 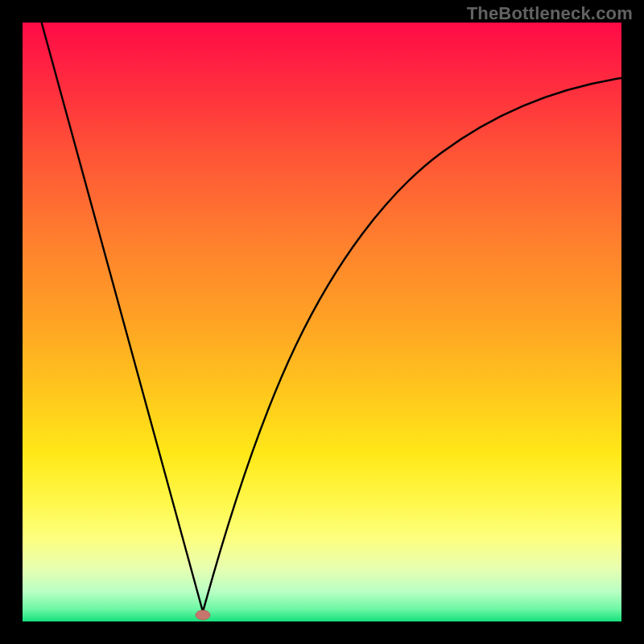 What do you see at coordinates (203, 615) in the screenshot?
I see `optimum-marker` at bounding box center [203, 615].